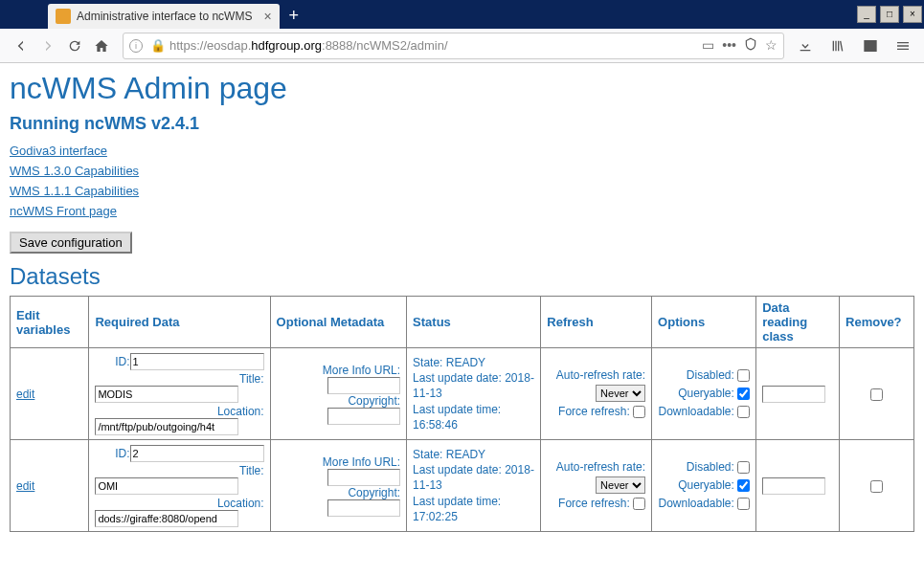 This screenshot has height=576, width=924. Describe the element at coordinates (267, 16) in the screenshot. I see `tab-close-icon: ×` at that location.